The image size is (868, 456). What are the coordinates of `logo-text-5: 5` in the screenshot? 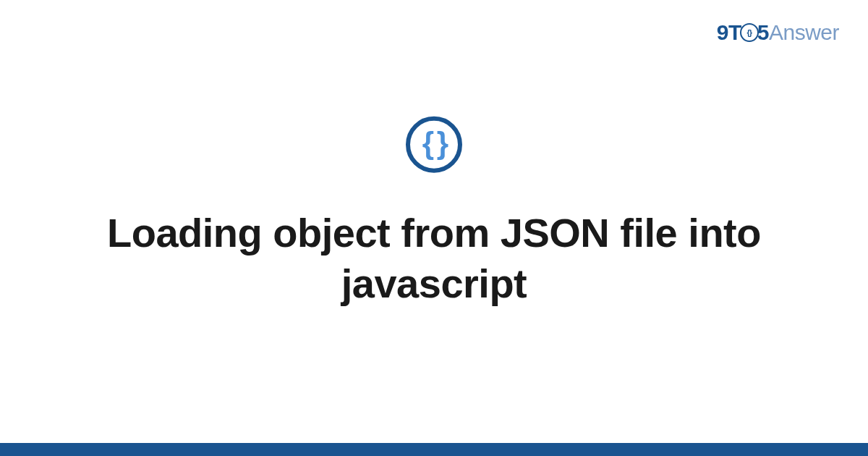 It's located at (763, 32).